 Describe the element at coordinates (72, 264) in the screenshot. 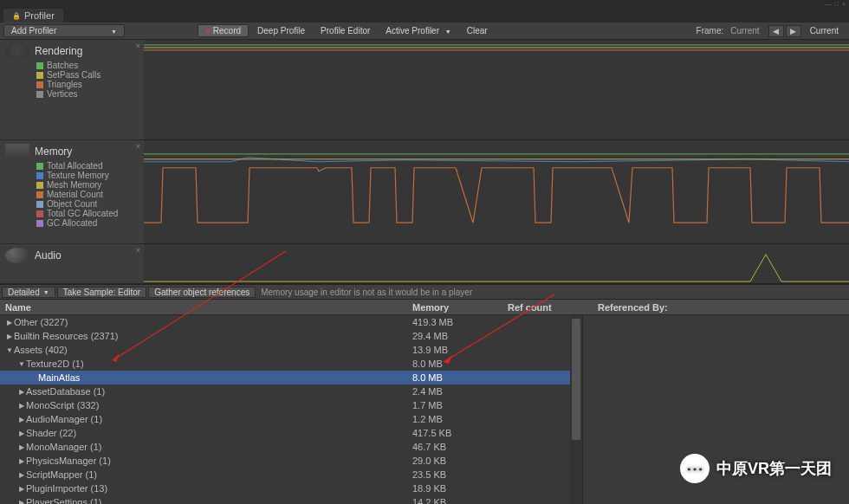

I see `module-audio: × Audio` at that location.